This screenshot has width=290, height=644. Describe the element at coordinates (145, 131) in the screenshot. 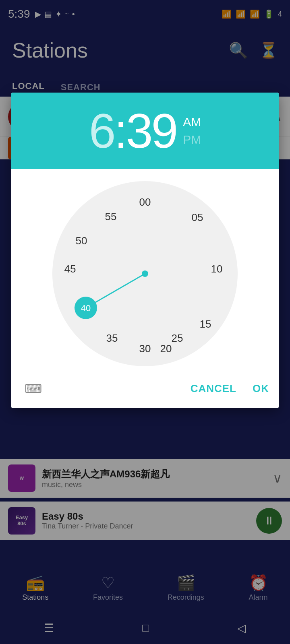

I see `time-display-area: 6 : 39 AM PM` at that location.